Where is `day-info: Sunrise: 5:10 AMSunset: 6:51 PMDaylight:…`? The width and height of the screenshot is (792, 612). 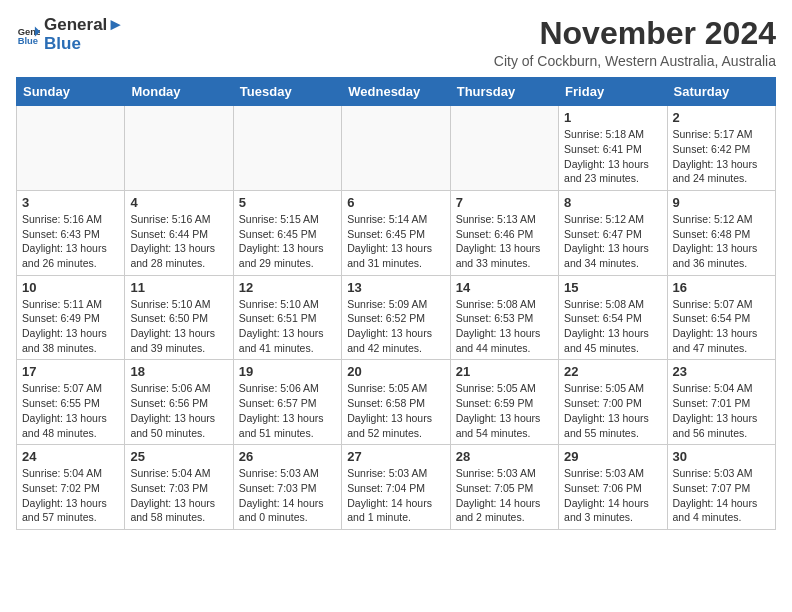 day-info: Sunrise: 5:10 AMSunset: 6:51 PMDaylight:… is located at coordinates (288, 326).